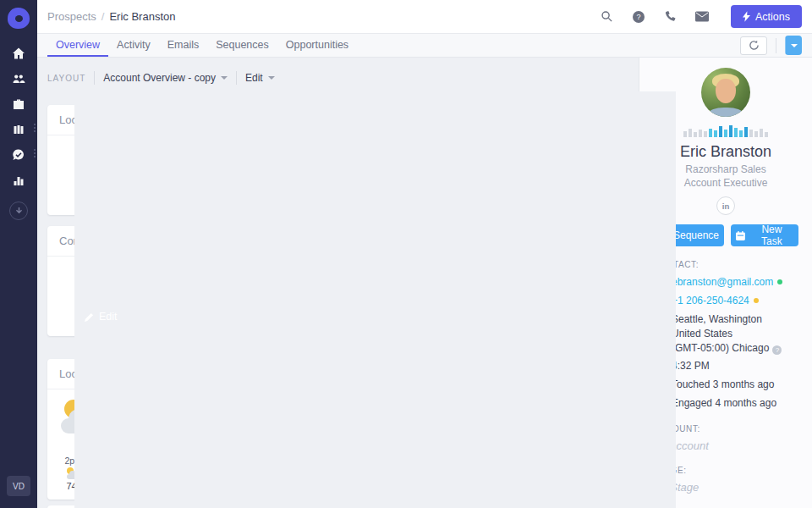  I want to click on app-sidebar: VD, so click(19, 254).